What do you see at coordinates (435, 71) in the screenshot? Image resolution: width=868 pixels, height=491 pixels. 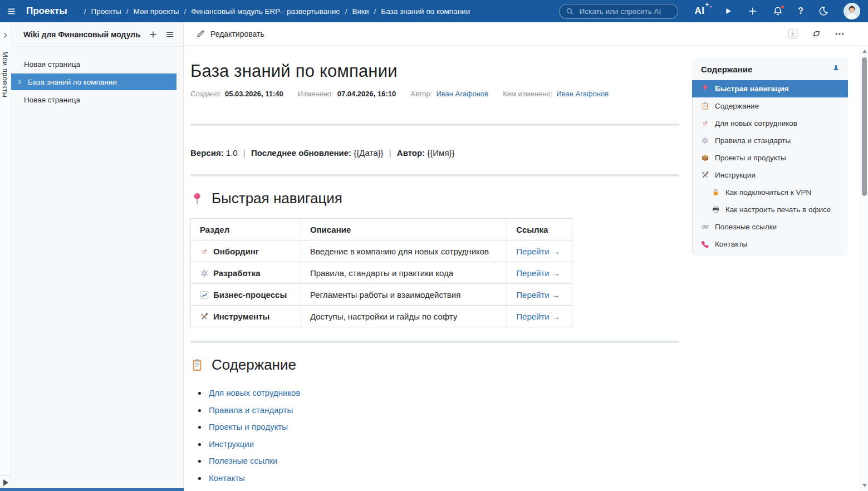 I see `page-title: База знаний по компании` at bounding box center [435, 71].